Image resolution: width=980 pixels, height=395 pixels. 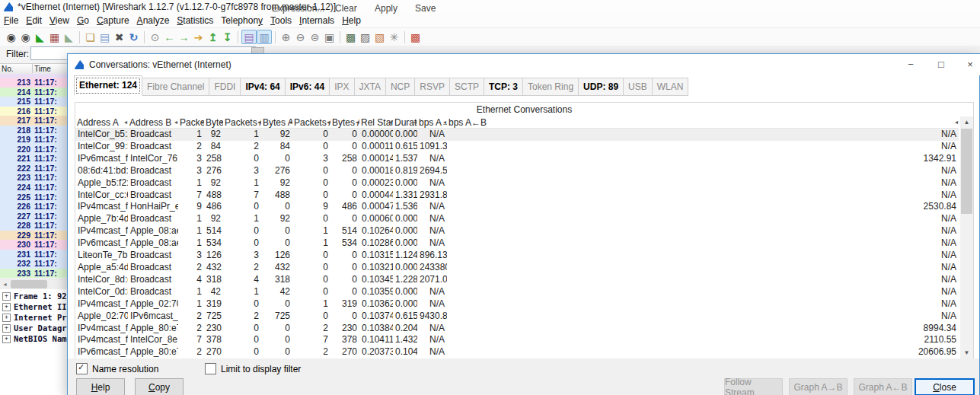 I want to click on packet-row: 22911:17:, so click(x=34, y=236).